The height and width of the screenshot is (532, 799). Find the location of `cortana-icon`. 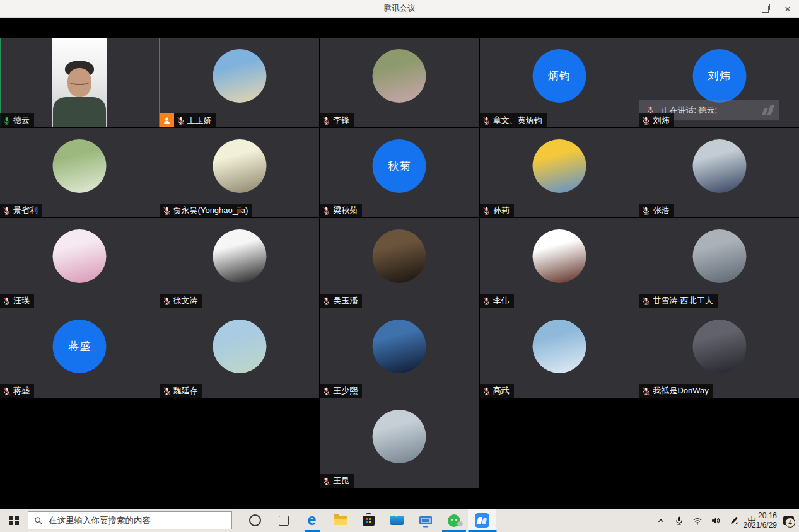

cortana-icon is located at coordinates (255, 521).